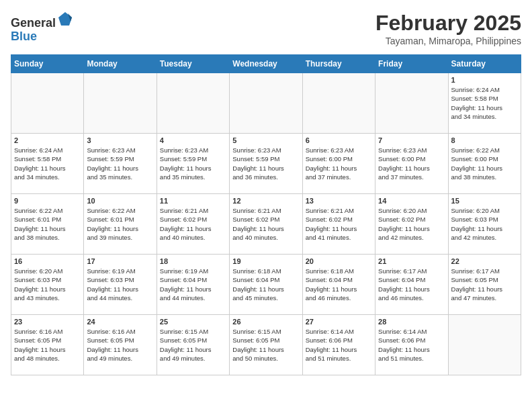 The height and width of the screenshot is (411, 532). Describe the element at coordinates (120, 285) in the screenshot. I see `calendar-cell: 17Sunrise: 6:19 AM Sunset: 6:03 PM Dayli…` at that location.